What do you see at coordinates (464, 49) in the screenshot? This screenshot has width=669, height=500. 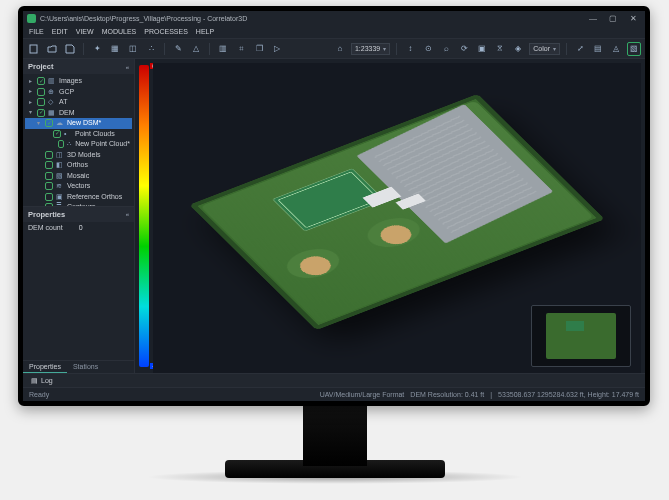 I see `rotate-icon: ⟳` at bounding box center [464, 49].